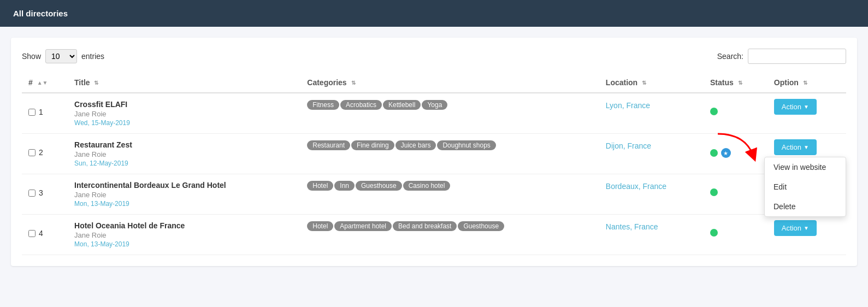  I want to click on listing-date: Sun, 12-May-2019, so click(184, 163).